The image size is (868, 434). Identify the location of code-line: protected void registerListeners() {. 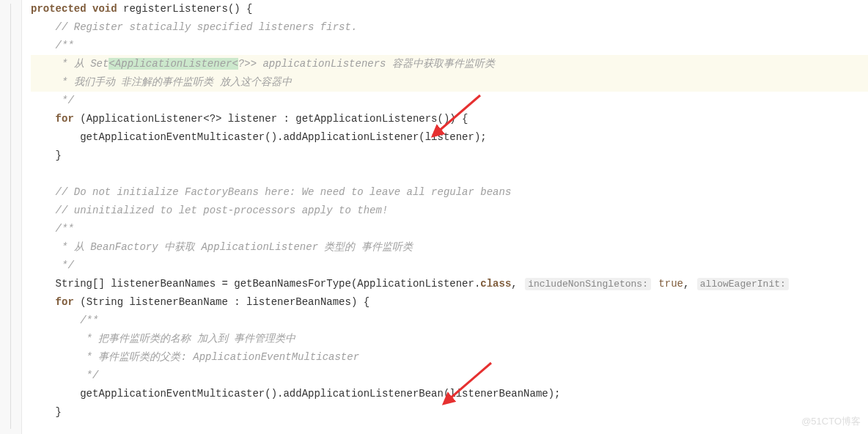
(449, 9).